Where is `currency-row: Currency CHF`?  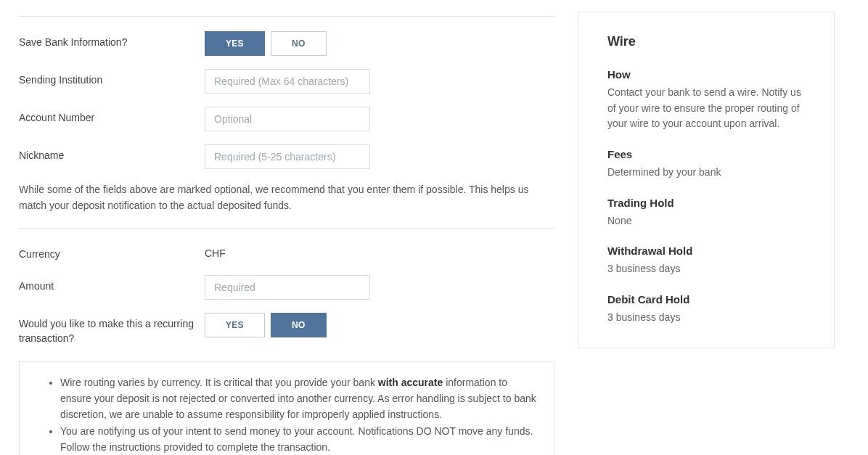 currency-row: Currency CHF is located at coordinates (287, 253).